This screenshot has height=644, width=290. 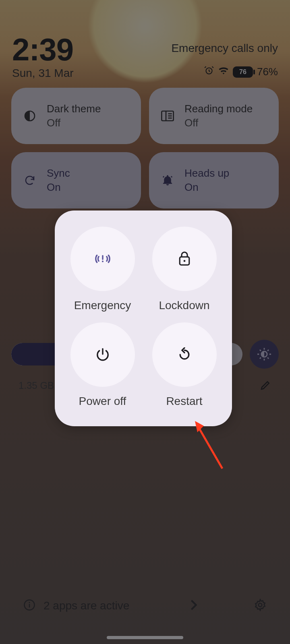 What do you see at coordinates (184, 368) in the screenshot?
I see `power-menu-restart: Restart` at bounding box center [184, 368].